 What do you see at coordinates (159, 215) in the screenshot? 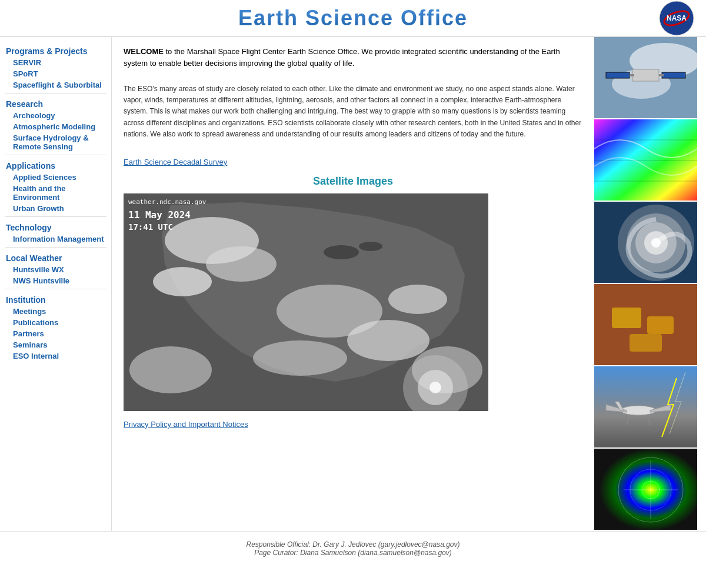
I see `svg-text: 11 May 2024` at bounding box center [159, 215].